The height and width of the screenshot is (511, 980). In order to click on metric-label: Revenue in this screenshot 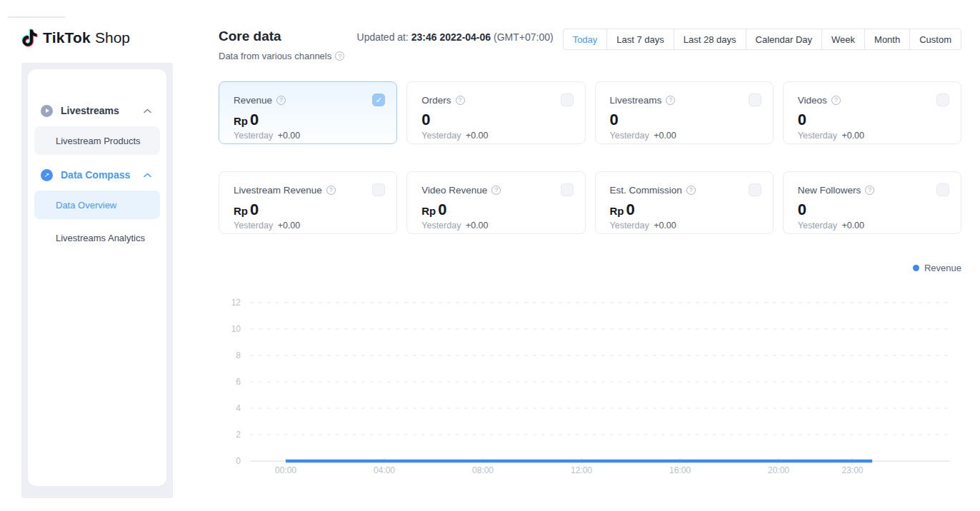, I will do `click(253, 100)`.